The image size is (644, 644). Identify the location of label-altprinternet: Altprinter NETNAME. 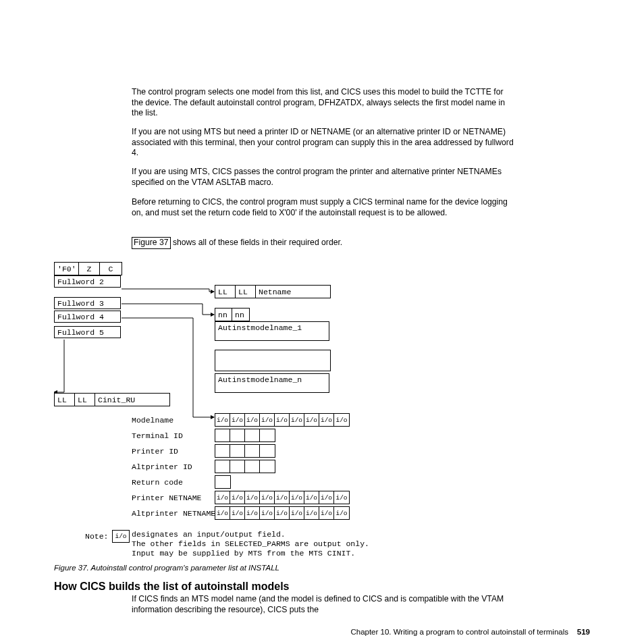
(173, 513).